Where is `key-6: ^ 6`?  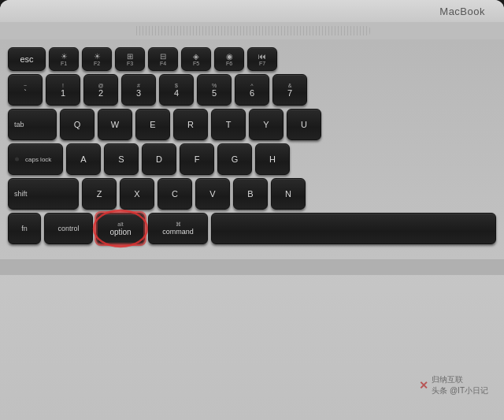 key-6: ^ 6 is located at coordinates (252, 90).